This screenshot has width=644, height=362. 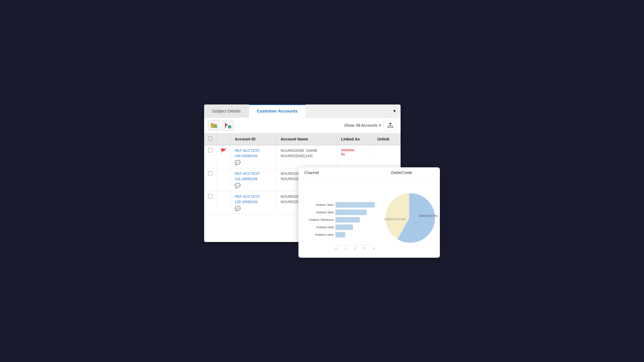 What do you see at coordinates (307, 154) in the screenshot?
I see `row1-account-name: NOUREDDINE DARIBNOUREDDINE(140)` at bounding box center [307, 154].